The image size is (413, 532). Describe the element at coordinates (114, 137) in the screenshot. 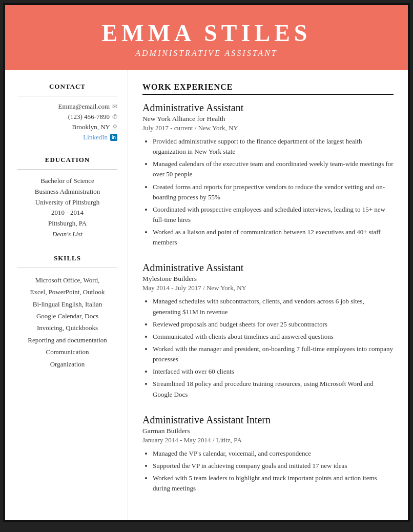

I see `linkedin-icon: in` at that location.